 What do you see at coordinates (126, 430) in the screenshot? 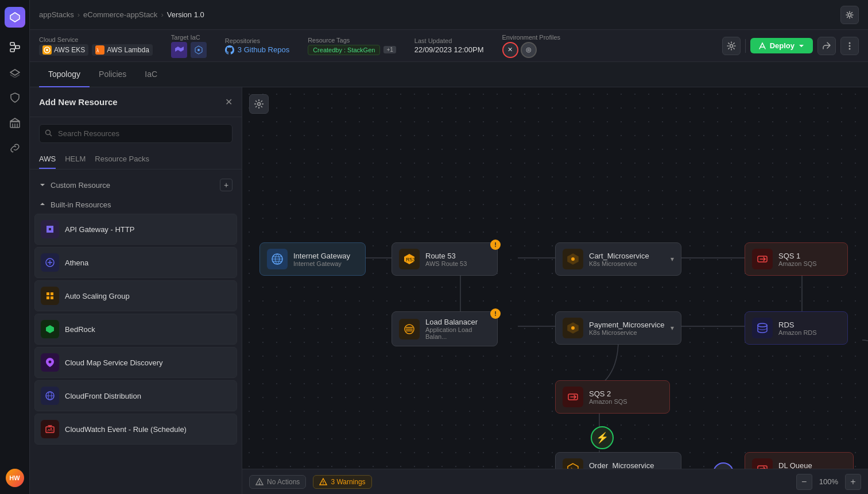
I see `cloudwatch-name: CloudWatch Event - Rule (Schedule)` at bounding box center [126, 430].